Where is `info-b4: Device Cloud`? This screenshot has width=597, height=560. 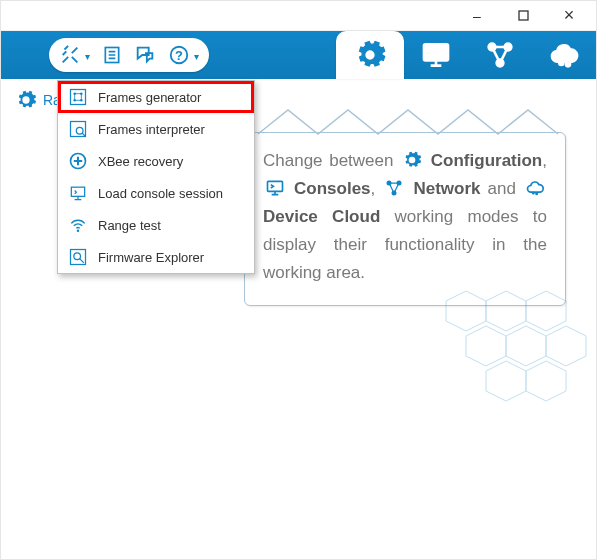 info-b4: Device Cloud is located at coordinates (322, 216).